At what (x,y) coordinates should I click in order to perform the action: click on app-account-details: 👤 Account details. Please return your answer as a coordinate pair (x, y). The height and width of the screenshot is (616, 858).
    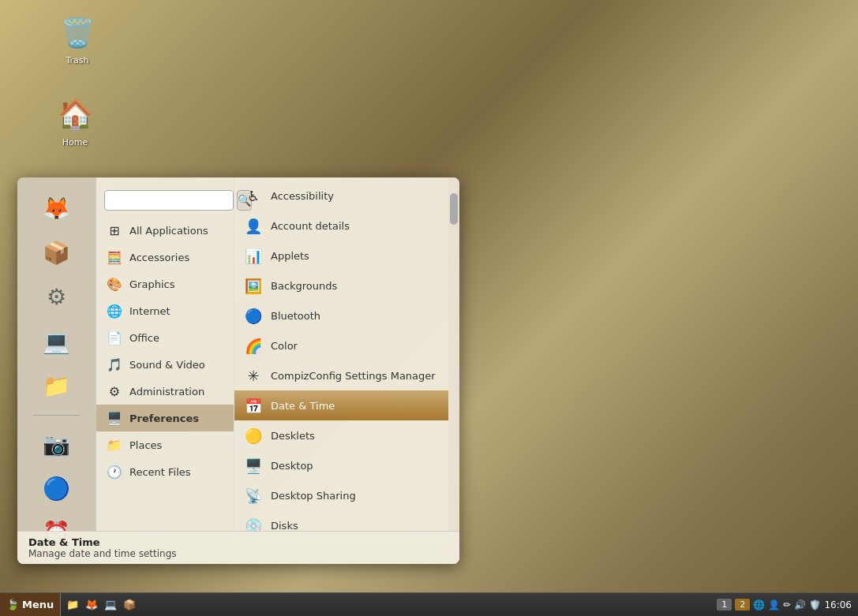
    Looking at the image, I should click on (341, 226).